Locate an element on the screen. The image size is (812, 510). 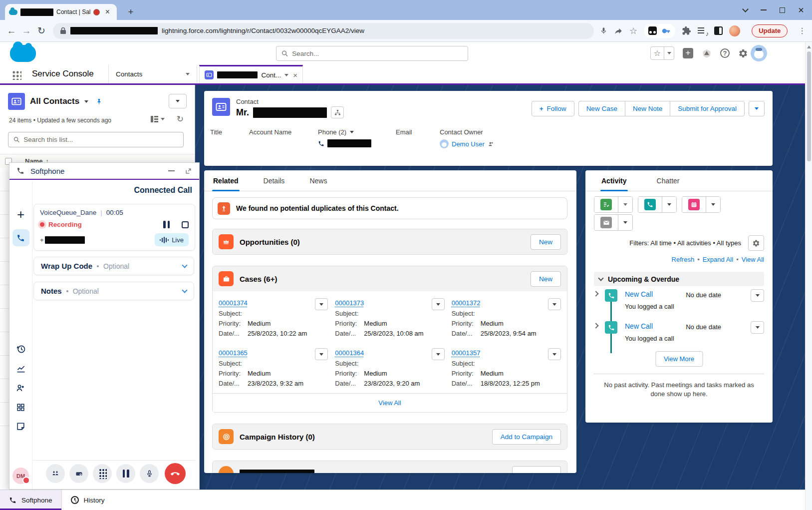
section-collapse-chevron-icon is located at coordinates (601, 278).